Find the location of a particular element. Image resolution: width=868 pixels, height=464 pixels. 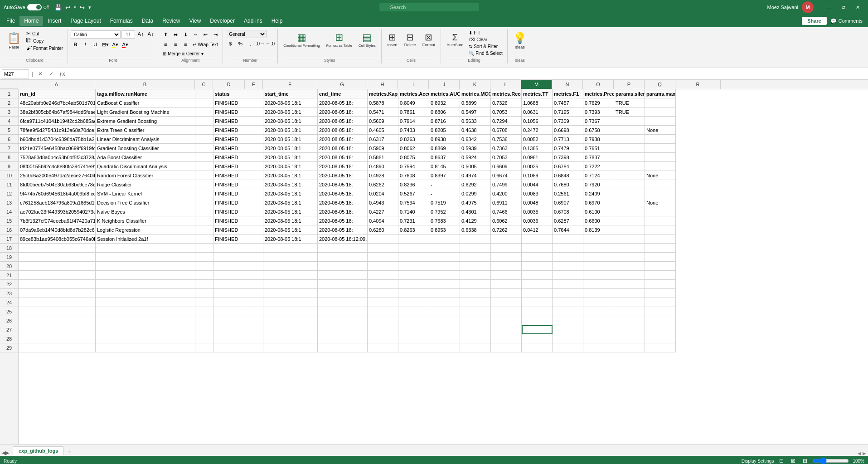

insert-function-button: ƒx is located at coordinates (62, 74).